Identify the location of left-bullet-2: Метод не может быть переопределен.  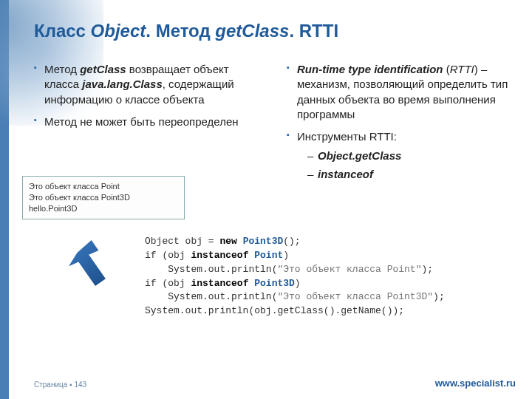
(149, 122).